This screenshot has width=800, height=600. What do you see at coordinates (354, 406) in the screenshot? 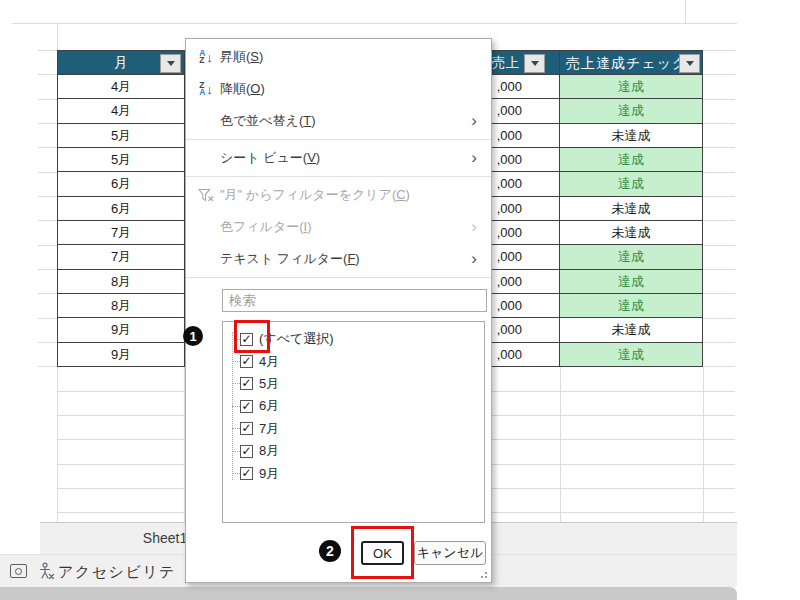
I see `filter-value-row: ✓6月` at bounding box center [354, 406].